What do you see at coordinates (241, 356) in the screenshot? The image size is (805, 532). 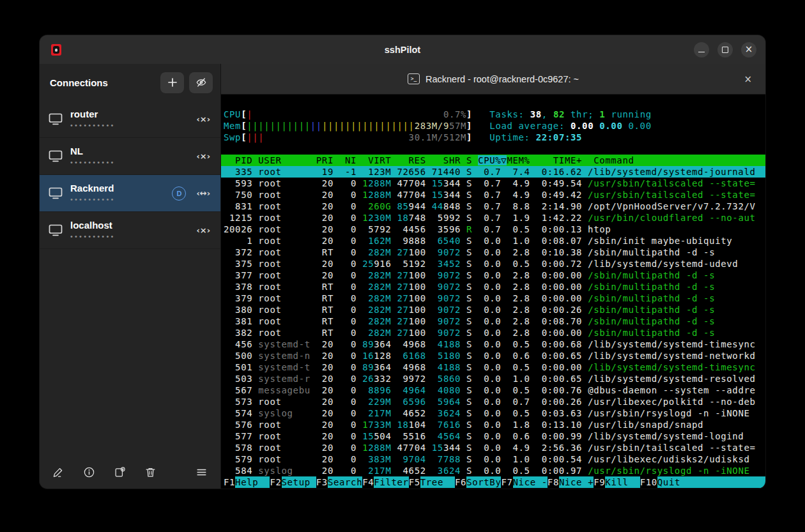 I see `text-segment: 500` at bounding box center [241, 356].